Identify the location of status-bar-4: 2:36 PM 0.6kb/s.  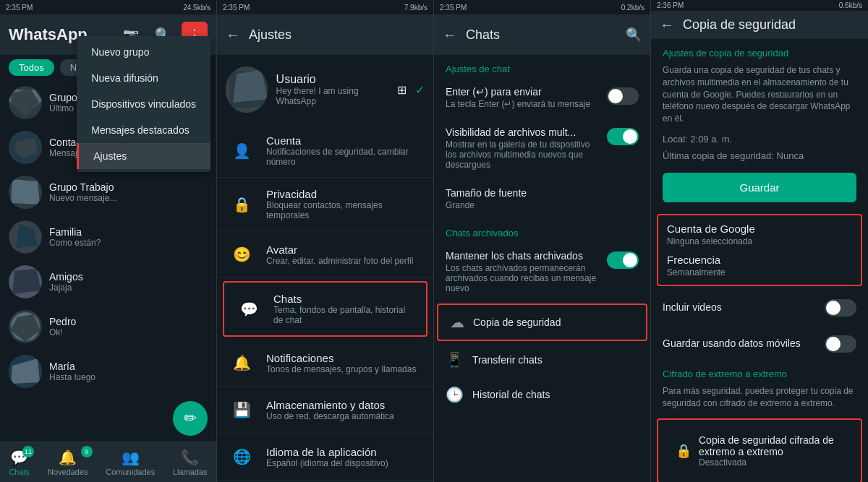
(760, 6).